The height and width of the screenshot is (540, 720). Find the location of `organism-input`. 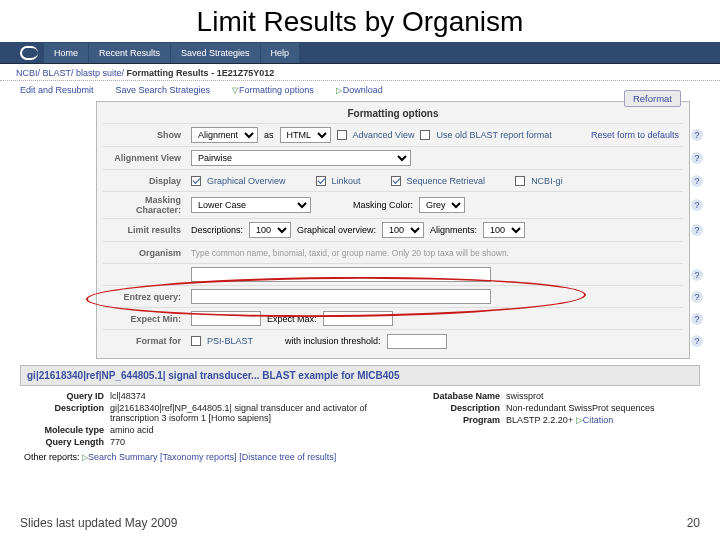

organism-input is located at coordinates (341, 274).